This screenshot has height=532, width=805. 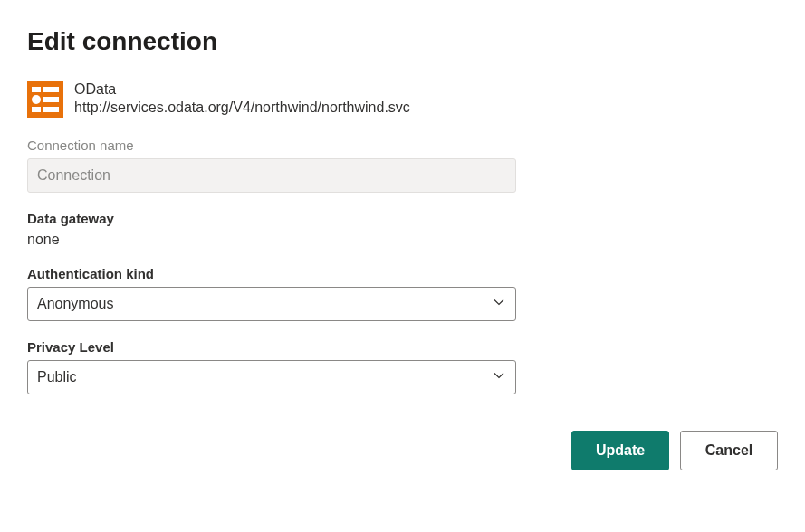 I want to click on source-title: OData, so click(x=243, y=90).